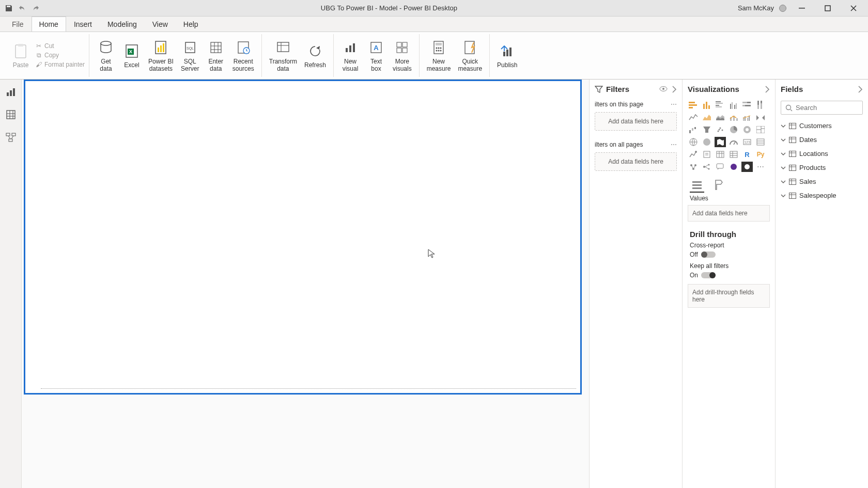 This screenshot has height=488, width=868. What do you see at coordinates (47, 55) in the screenshot?
I see `copy-button: ⧉Copy` at bounding box center [47, 55].